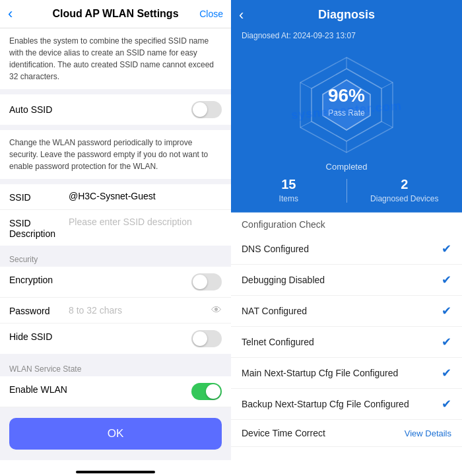 Image resolution: width=462 pixels, height=476 pixels. I want to click on config-check-label: Configuration Check, so click(346, 223).